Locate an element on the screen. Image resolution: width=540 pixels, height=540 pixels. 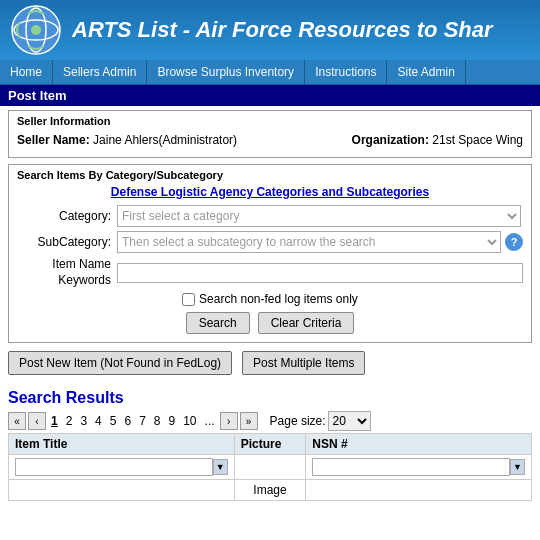
picture-filter-cell is located at coordinates (270, 468).